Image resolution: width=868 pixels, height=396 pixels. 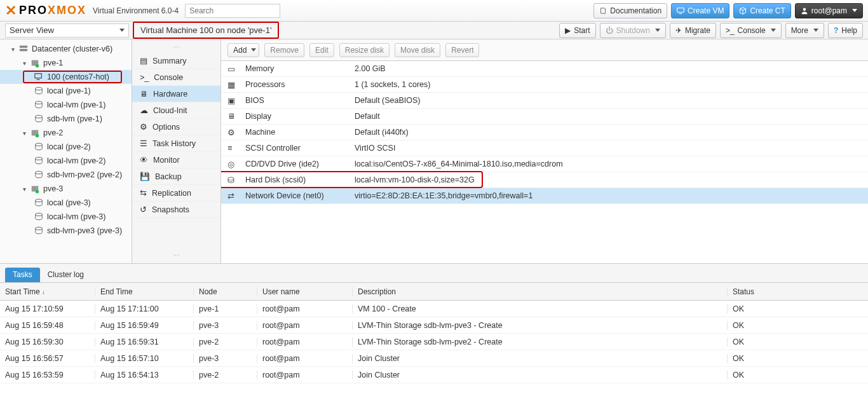 What do you see at coordinates (730, 31) in the screenshot?
I see `terminal-icon: >_` at bounding box center [730, 31].